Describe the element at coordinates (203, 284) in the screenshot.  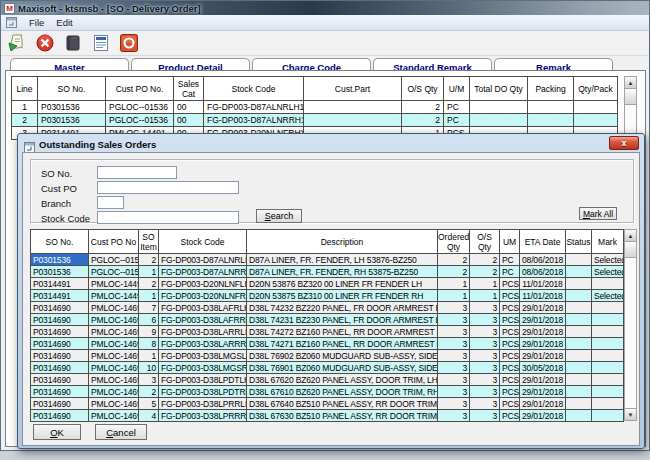
I see `table-cell: FG-DP003-D20NLNFLHX` at that location.